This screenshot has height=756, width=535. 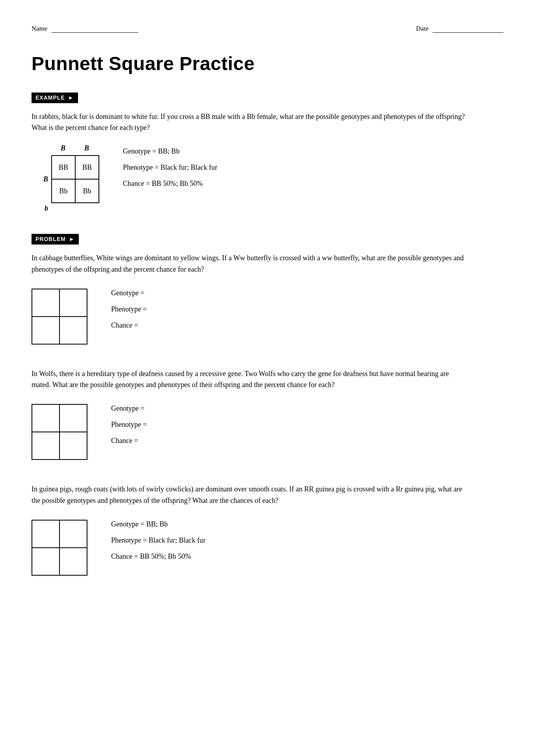 I want to click on problem-1-punnett-square, so click(x=59, y=317).